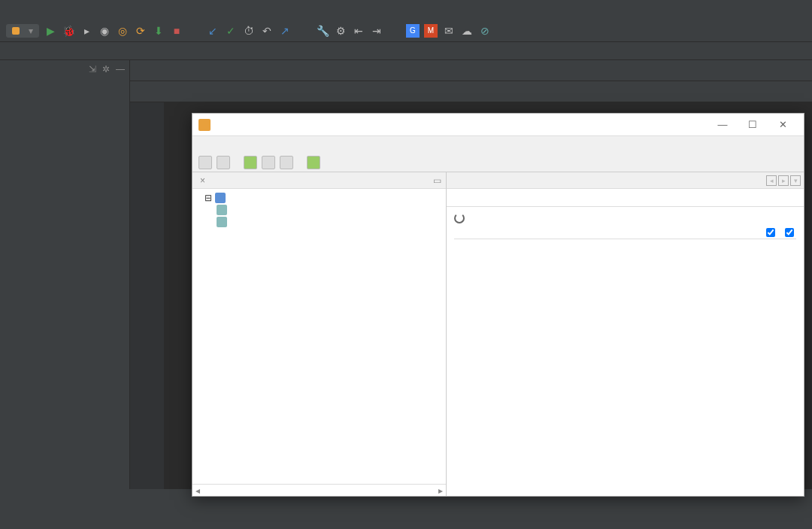 The image size is (812, 529). I want to click on collapse-icon: ⇤, so click(359, 31).